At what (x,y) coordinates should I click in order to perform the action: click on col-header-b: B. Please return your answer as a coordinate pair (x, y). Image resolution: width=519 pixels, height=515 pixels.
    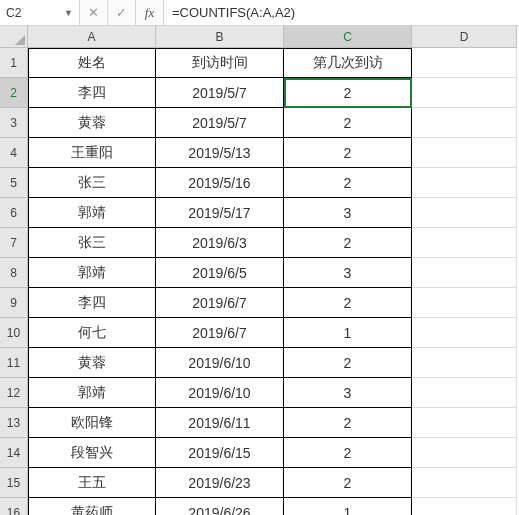
    Looking at the image, I should click on (220, 37).